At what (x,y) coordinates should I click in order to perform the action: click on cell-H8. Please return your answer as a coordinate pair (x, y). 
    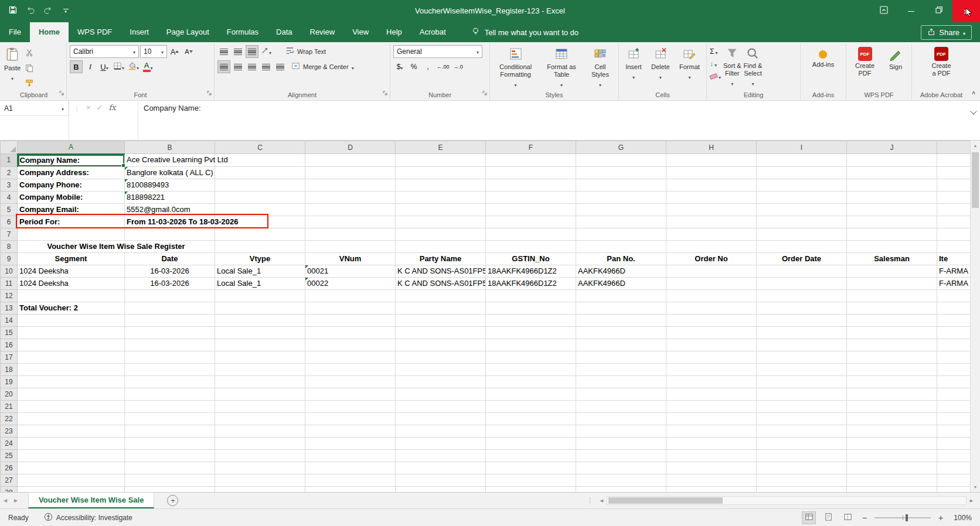
    Looking at the image, I should click on (712, 246).